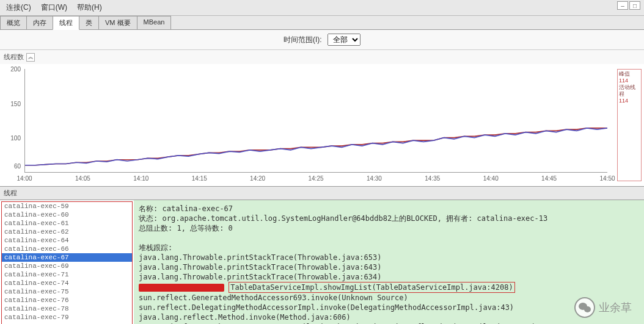 The width and height of the screenshot is (644, 324). What do you see at coordinates (40, 23) in the screenshot?
I see `tab-memory: 内存` at bounding box center [40, 23].